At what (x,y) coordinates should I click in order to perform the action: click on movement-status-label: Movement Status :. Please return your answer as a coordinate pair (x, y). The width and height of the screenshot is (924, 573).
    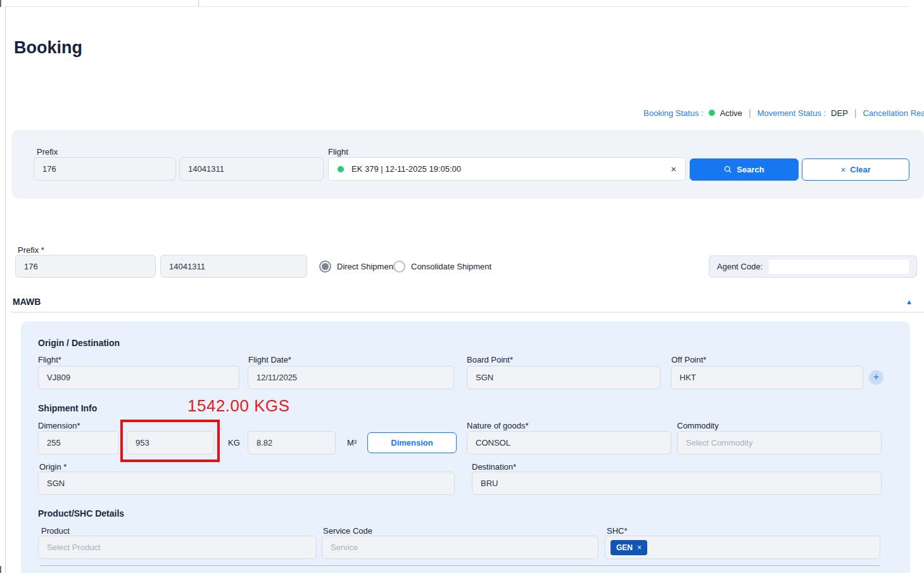
    Looking at the image, I should click on (792, 113).